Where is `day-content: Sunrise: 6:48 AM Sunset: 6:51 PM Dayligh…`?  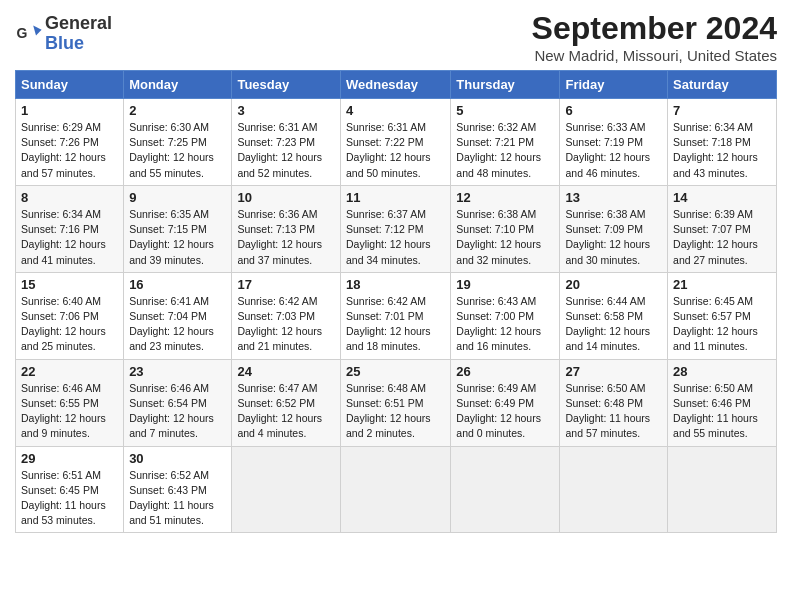
day-content: Sunrise: 6:48 AM Sunset: 6:51 PM Dayligh… is located at coordinates (396, 412).